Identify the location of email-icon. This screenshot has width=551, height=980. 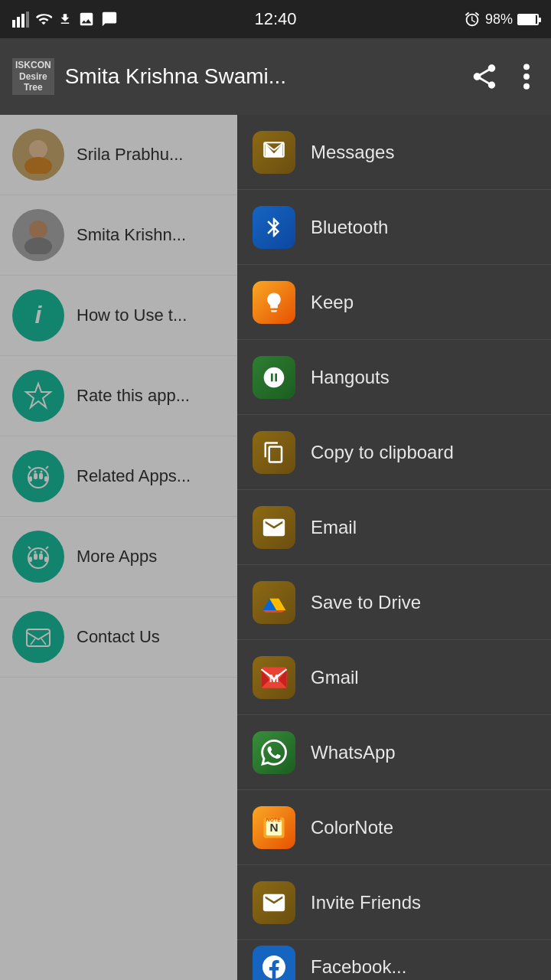
(274, 528).